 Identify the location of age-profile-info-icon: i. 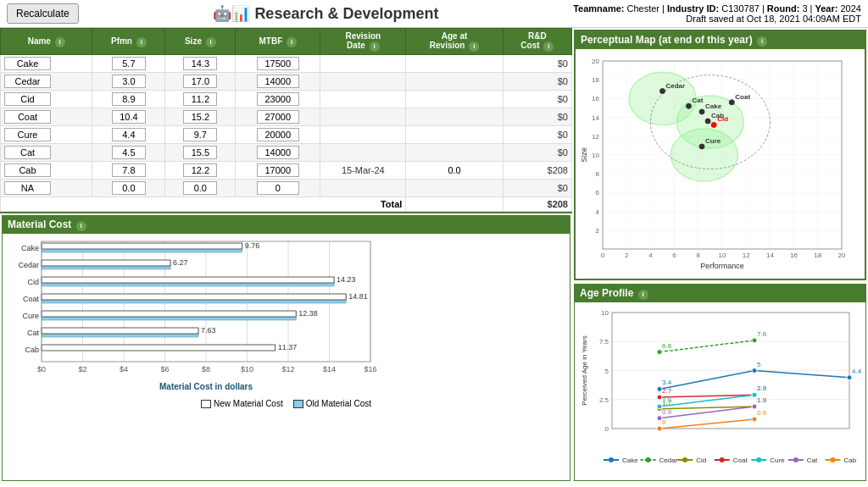
(643, 295).